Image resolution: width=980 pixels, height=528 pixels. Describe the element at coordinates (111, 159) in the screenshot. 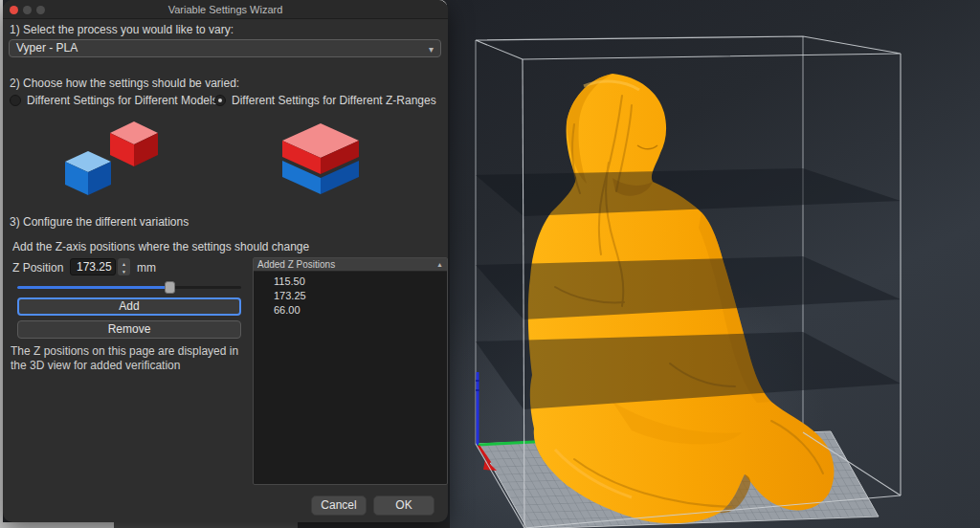

I see `models-mode-illustration` at that location.